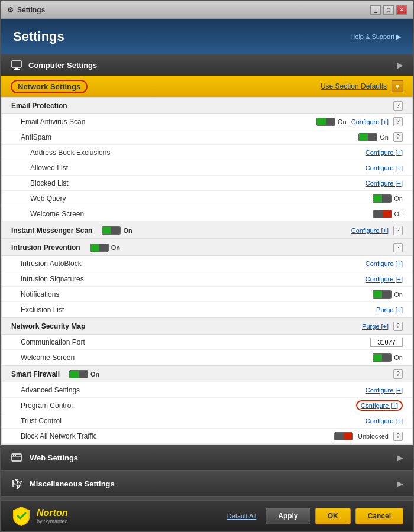  What do you see at coordinates (57, 214) in the screenshot?
I see `welcome-screen-email-label: Welcome Screen` at bounding box center [57, 214].